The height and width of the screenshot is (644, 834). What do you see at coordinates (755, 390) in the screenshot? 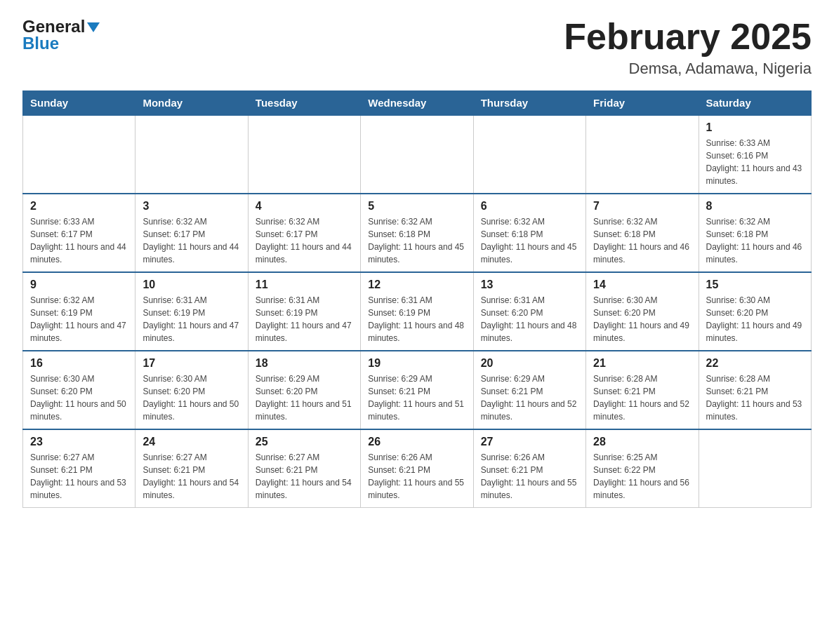
I see `calendar-cell: 22Sunrise: 6:28 AMSunset: 6:21 PMDayligh…` at bounding box center [755, 390].